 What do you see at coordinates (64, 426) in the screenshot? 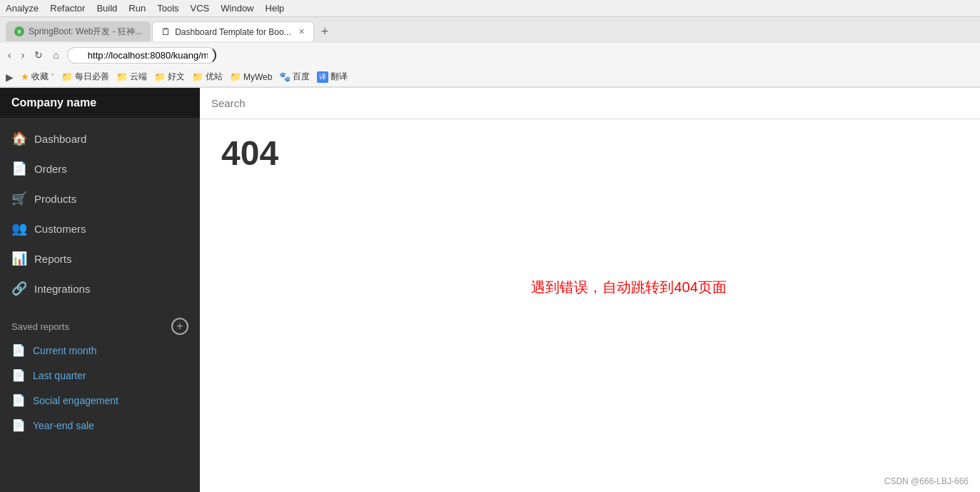
I see `year-end-sale-label: Year-end sale` at bounding box center [64, 426].